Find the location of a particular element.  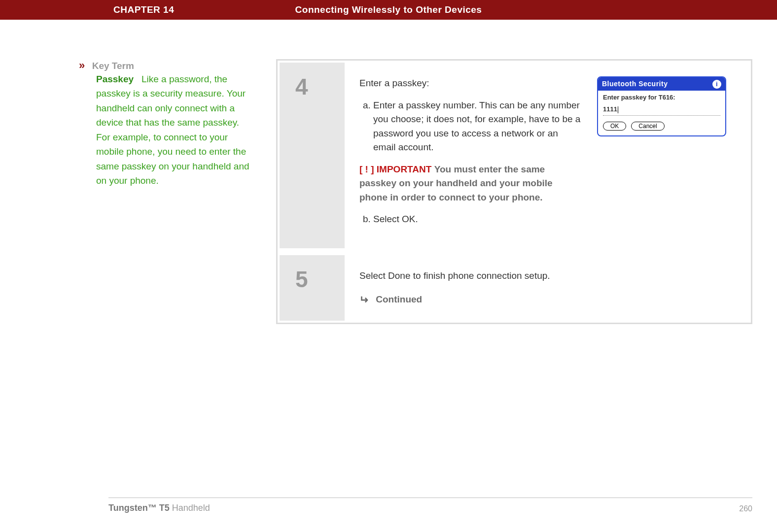

page-number: 260 is located at coordinates (745, 509).